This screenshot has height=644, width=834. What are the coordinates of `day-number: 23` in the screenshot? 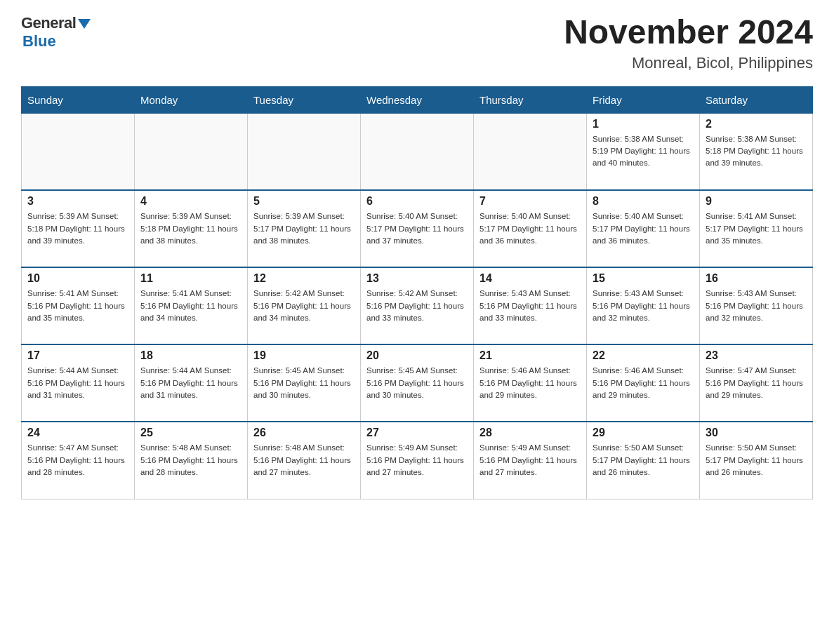 It's located at (756, 356).